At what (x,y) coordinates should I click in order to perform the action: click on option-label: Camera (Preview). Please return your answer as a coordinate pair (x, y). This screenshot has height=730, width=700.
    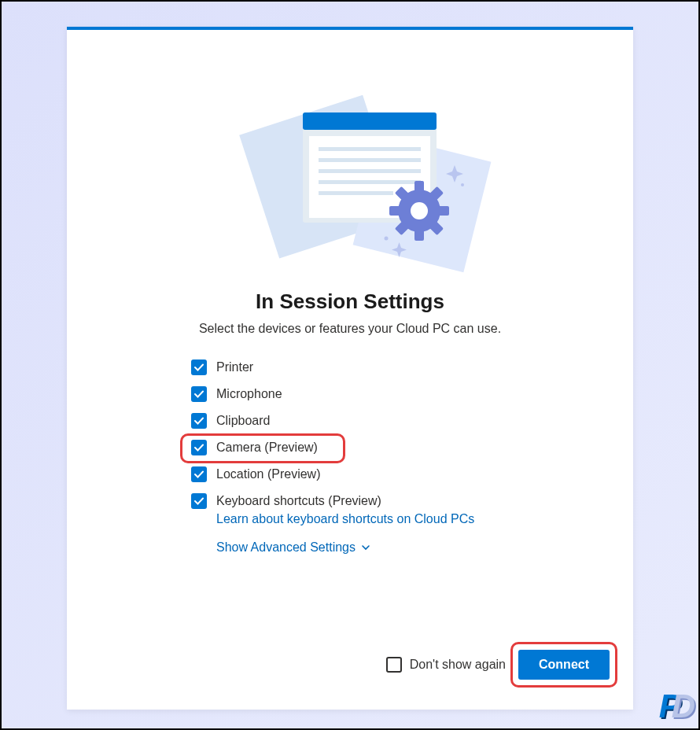
    Looking at the image, I should click on (267, 448).